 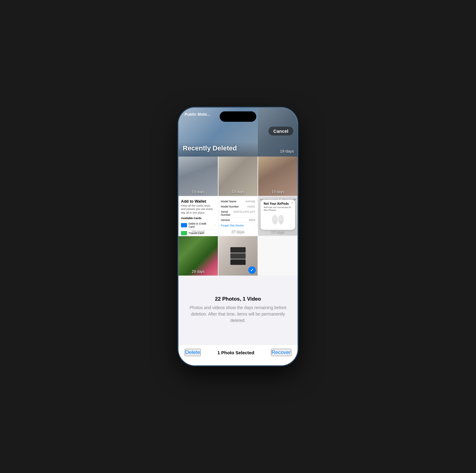 I want to click on delete-button: Delete, so click(x=193, y=352).